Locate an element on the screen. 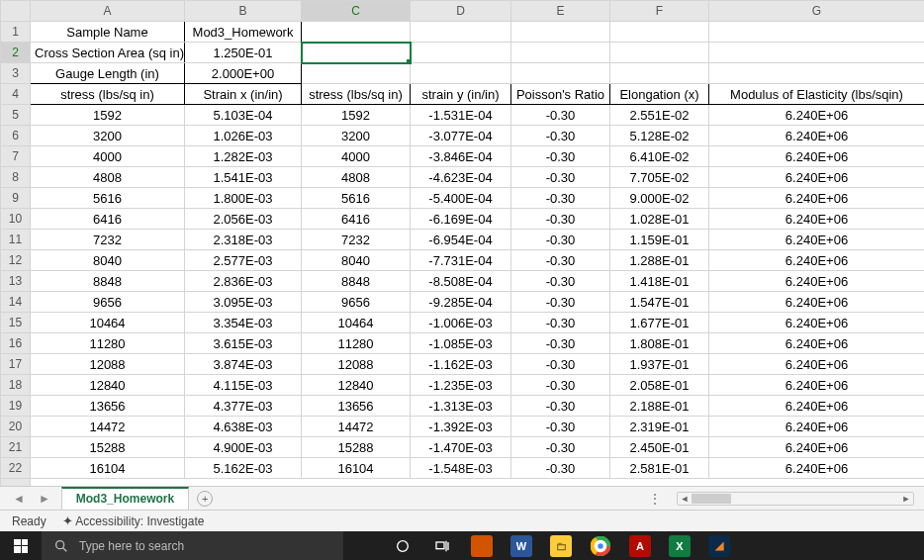 Image resolution: width=924 pixels, height=560 pixels. cell-B1: Mod3_Homework is located at coordinates (243, 32).